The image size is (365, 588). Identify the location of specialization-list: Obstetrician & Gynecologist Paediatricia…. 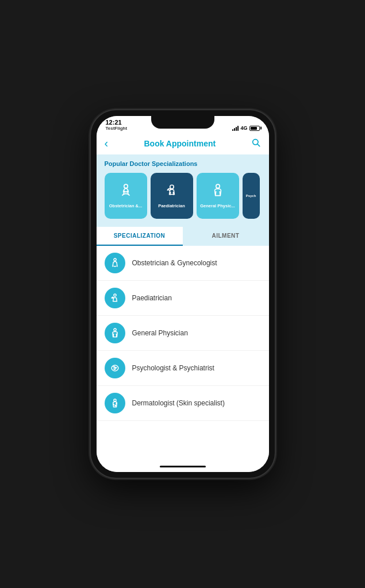
(183, 333).